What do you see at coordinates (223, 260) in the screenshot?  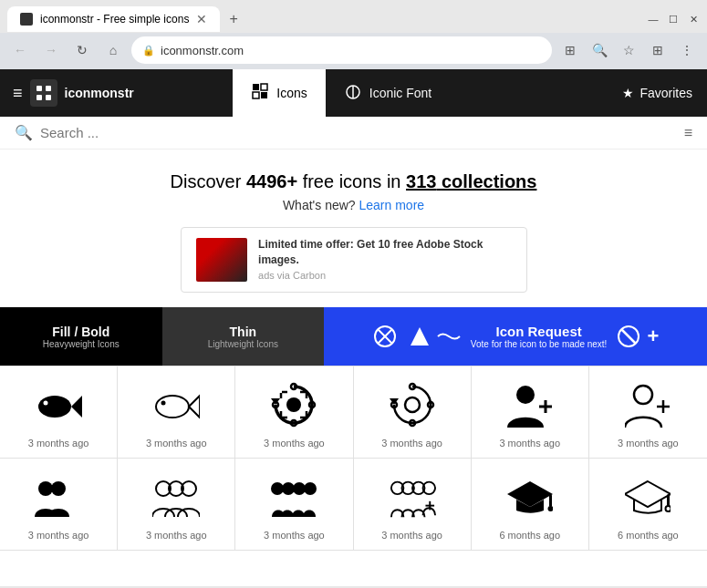 I see `ad-image` at bounding box center [223, 260].